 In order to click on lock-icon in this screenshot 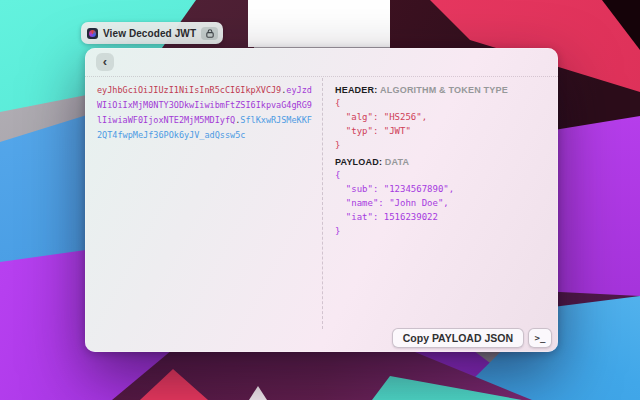, I will do `click(210, 34)`.